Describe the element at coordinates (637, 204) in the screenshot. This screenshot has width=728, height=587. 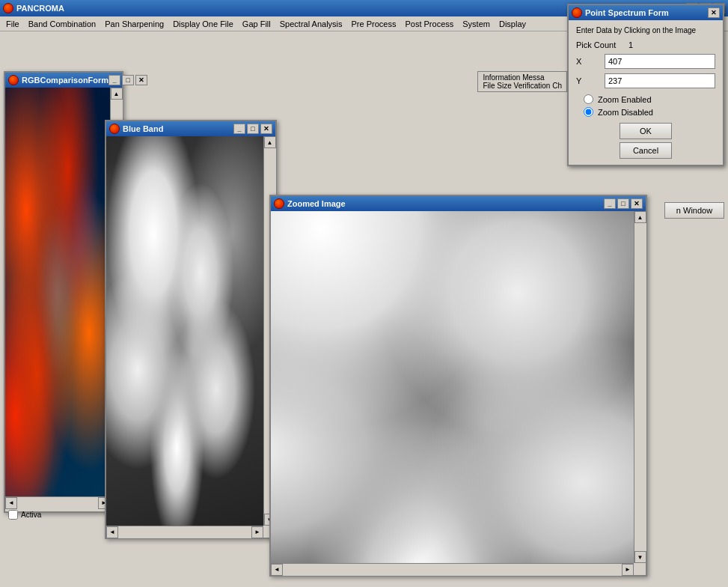
I see `zoomed-close-btn: ✕` at that location.